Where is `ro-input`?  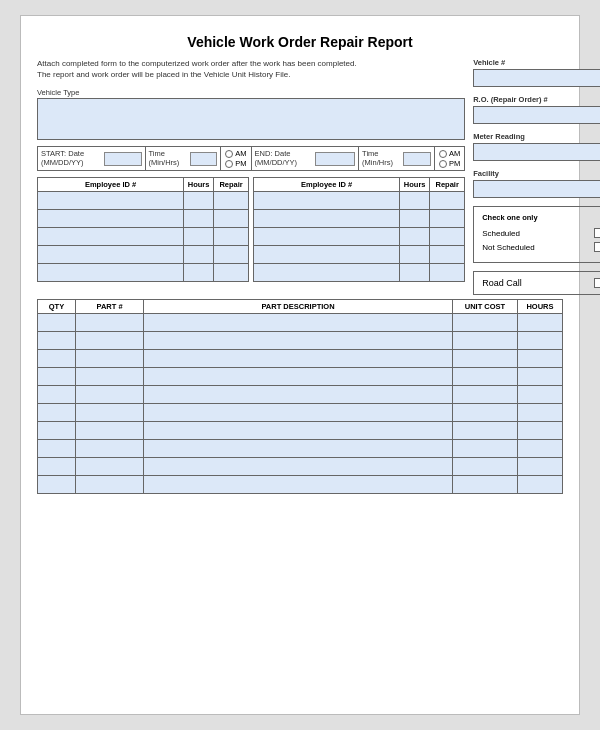 ro-input is located at coordinates (536, 115).